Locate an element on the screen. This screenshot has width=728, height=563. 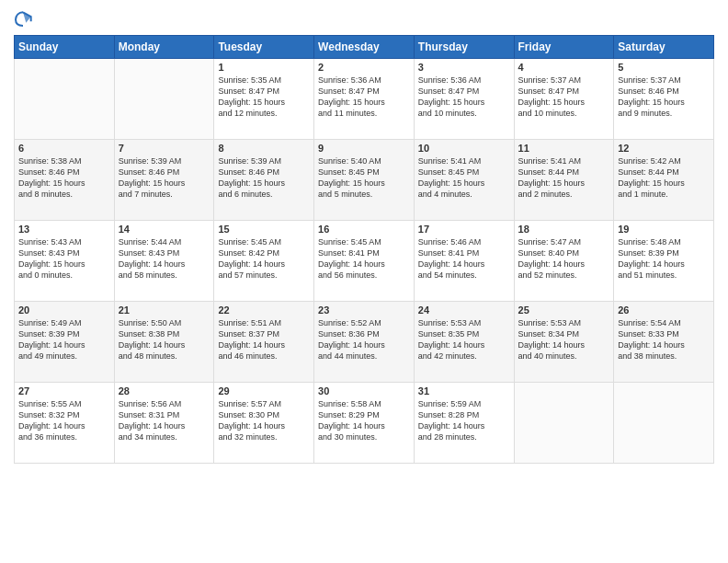
cell-info: Sunrise: 5:35 AM Sunset: 8:47 PM Dayligh… is located at coordinates (264, 98).